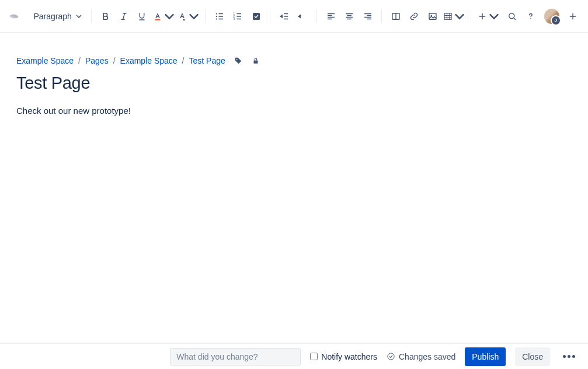  Describe the element at coordinates (235, 19) in the screenshot. I see `svg-text: 3` at that location.